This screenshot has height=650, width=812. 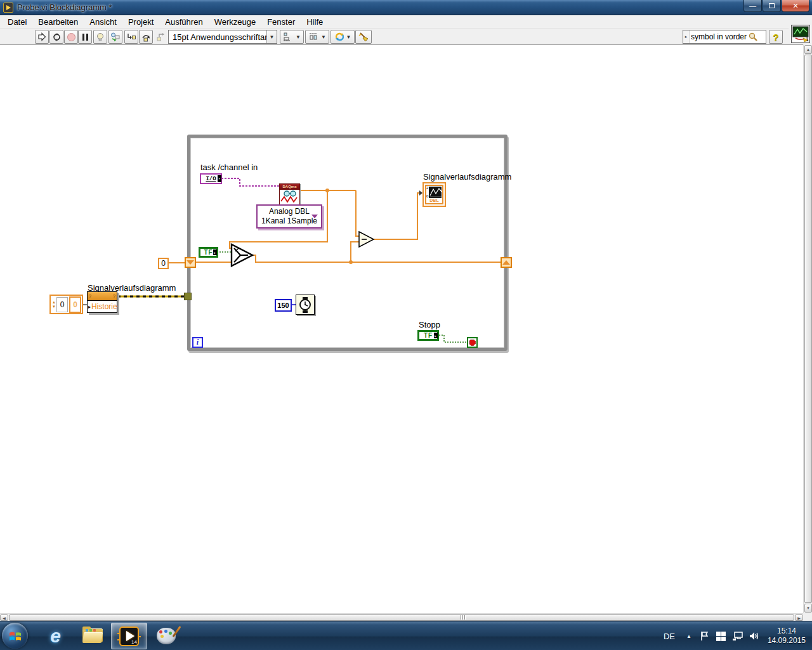 What do you see at coordinates (129, 636) in the screenshot?
I see `labview-taskbar-icon: 14` at bounding box center [129, 636].